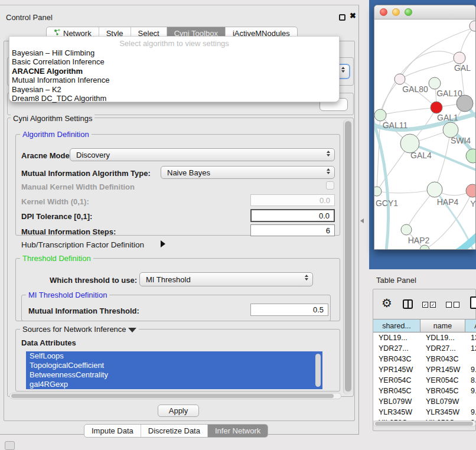 The width and height of the screenshot is (476, 450). I want to click on node-label-gal10: GAL10, so click(449, 93).